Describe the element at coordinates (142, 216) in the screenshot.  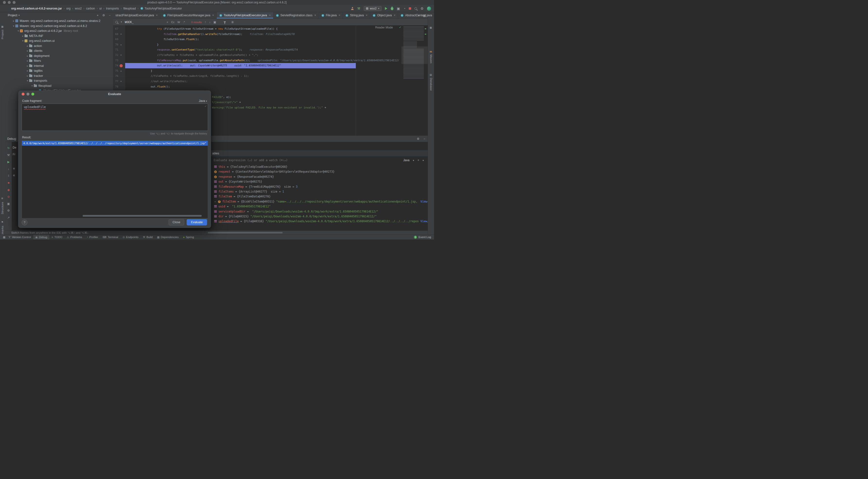
I see `result-horizontal-scrollbar` at that location.